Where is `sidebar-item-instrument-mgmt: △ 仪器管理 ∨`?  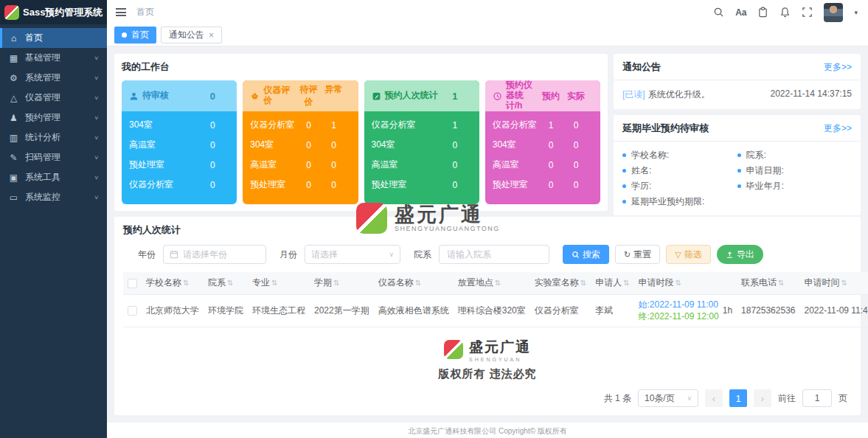
sidebar-item-instrument-mgmt: △ 仪器管理 ∨ is located at coordinates (53, 97).